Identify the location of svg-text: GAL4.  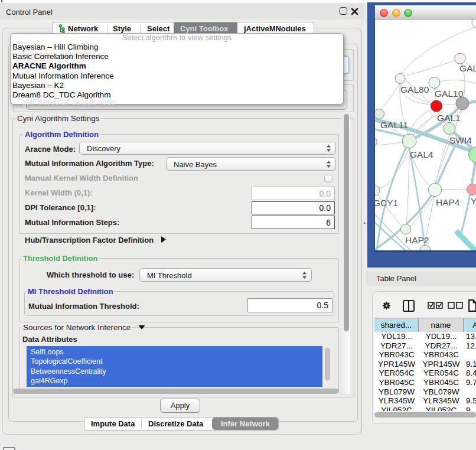
(422, 155).